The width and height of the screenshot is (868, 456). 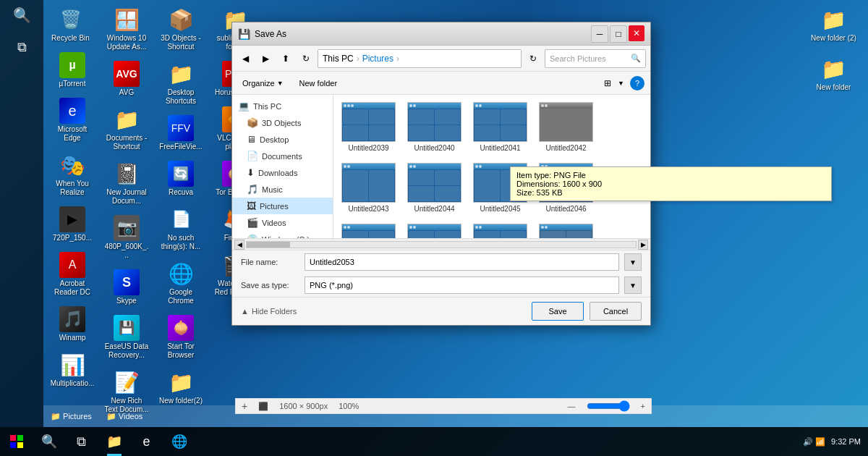 What do you see at coordinates (434, 188) in the screenshot?
I see `file-item-untitled2044: Untitled2044` at bounding box center [434, 188].